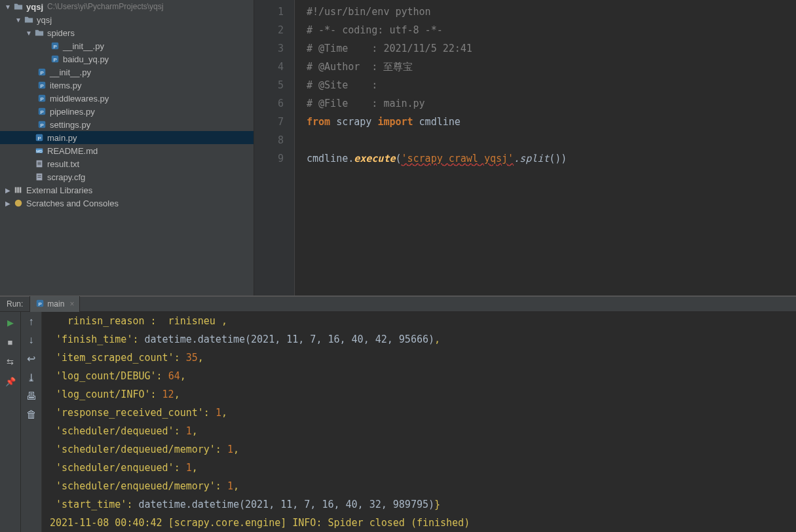 This screenshot has height=532, width=796. I want to click on tree-file: MD README.md, so click(127, 151).